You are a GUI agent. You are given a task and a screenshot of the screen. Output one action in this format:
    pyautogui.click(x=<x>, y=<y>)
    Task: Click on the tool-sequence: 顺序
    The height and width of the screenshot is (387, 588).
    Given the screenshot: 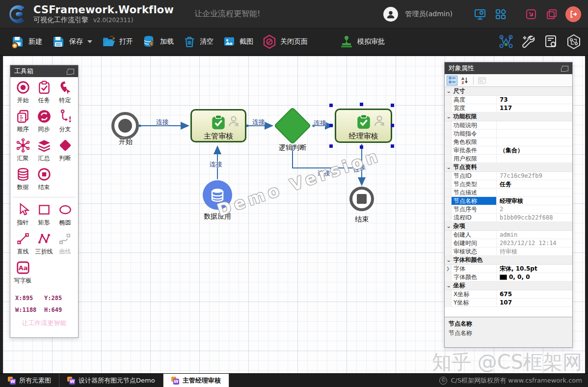 What is the action you would take?
    pyautogui.click(x=23, y=121)
    